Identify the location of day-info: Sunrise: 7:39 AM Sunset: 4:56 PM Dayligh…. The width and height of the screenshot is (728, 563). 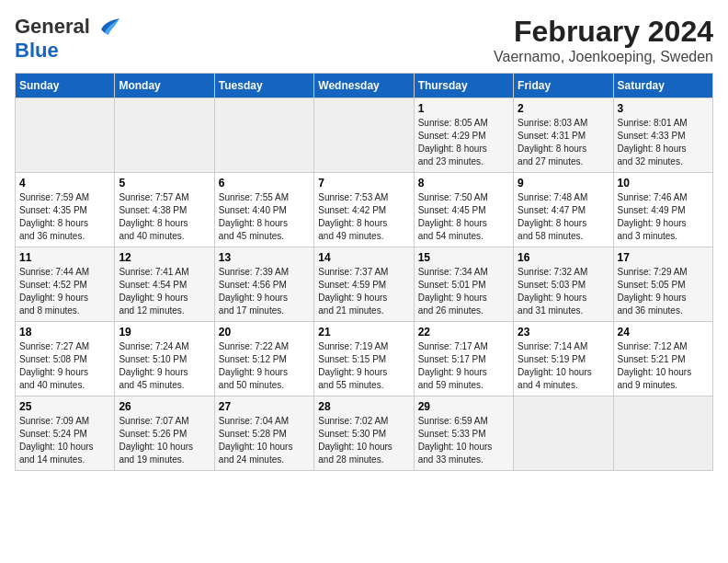
(254, 291).